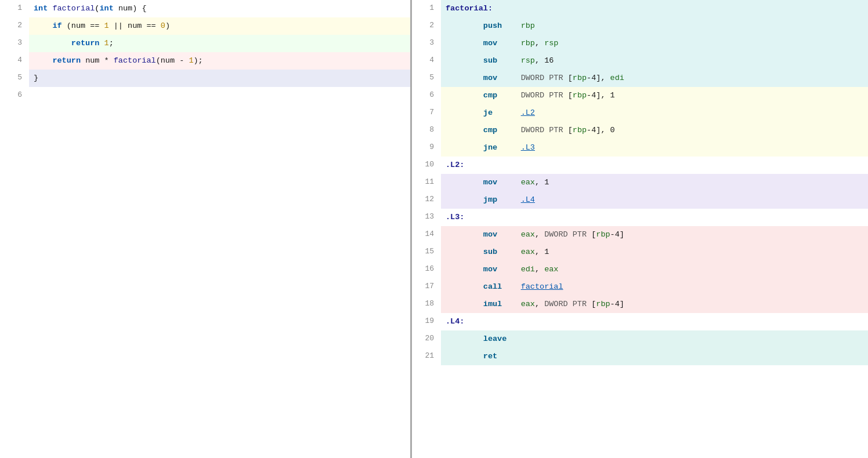 This screenshot has width=868, height=458. Describe the element at coordinates (640, 252) in the screenshot. I see `table-row: 15 sub eax, 1` at that location.